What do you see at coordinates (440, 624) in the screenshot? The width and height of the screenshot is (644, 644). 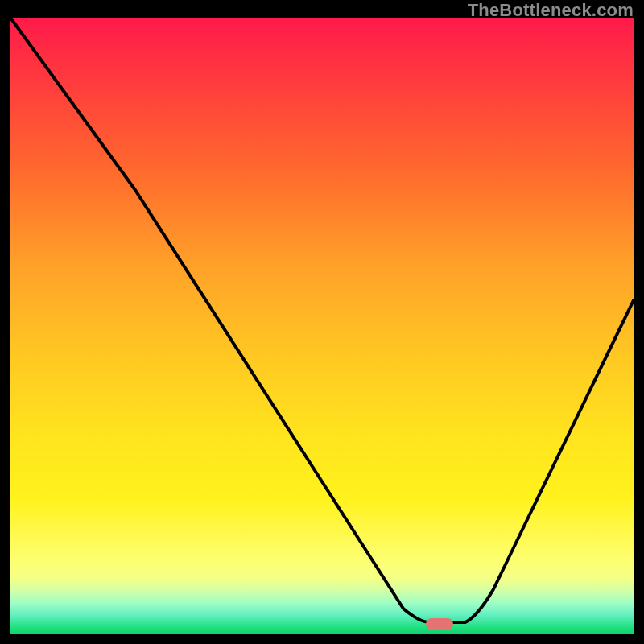 I see `optimal-marker` at bounding box center [440, 624].